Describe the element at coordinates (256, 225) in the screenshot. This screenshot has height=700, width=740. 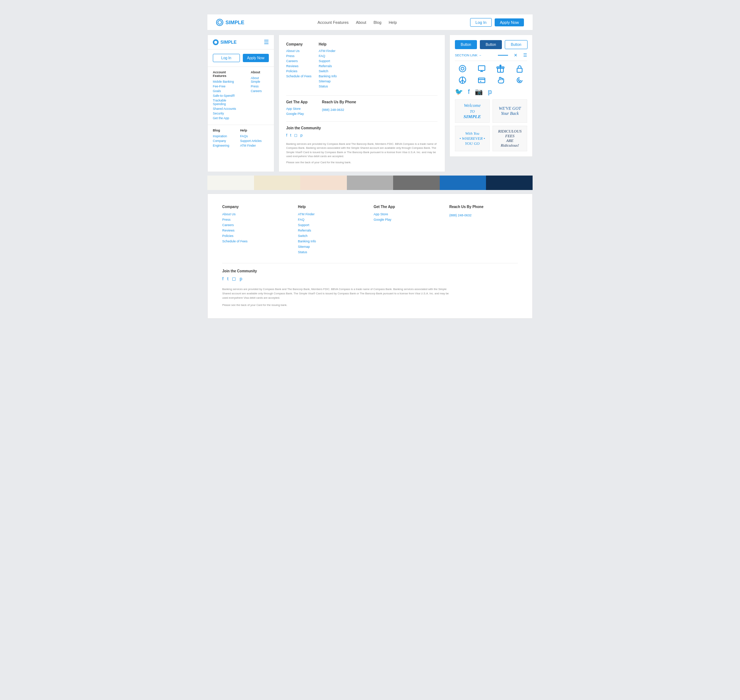
I see `bottom-careers: Careers` at that location.